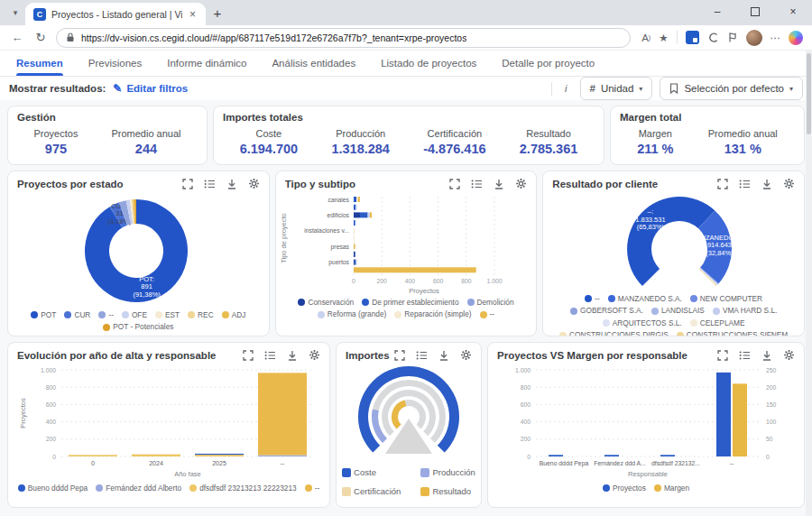 This screenshot has width=812, height=516. What do you see at coordinates (646, 422) in the screenshot?
I see `chart-canvas: 02004006008001.000050100150200250Bueno d…` at bounding box center [646, 422].